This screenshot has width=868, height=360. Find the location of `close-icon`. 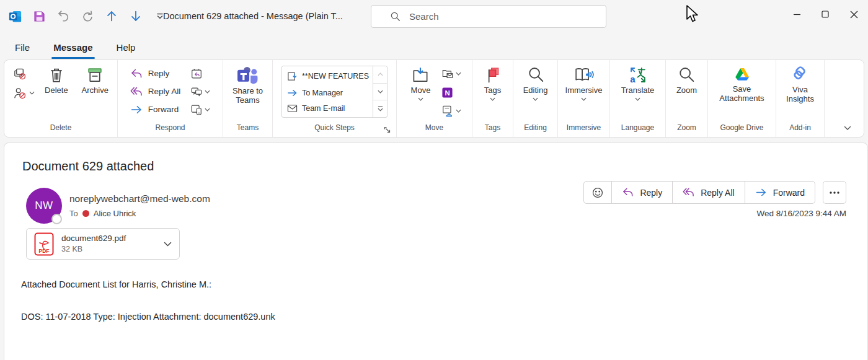

close-icon is located at coordinates (854, 15).